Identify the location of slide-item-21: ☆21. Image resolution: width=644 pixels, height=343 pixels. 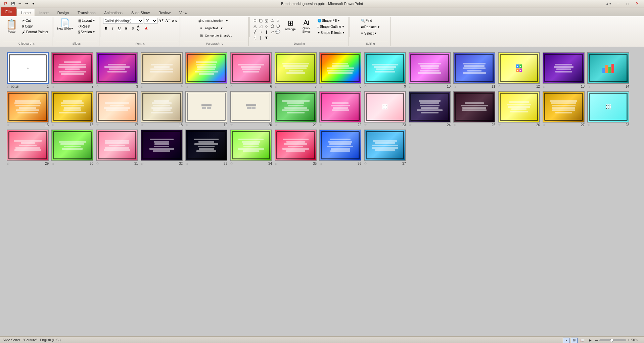
(295, 109).